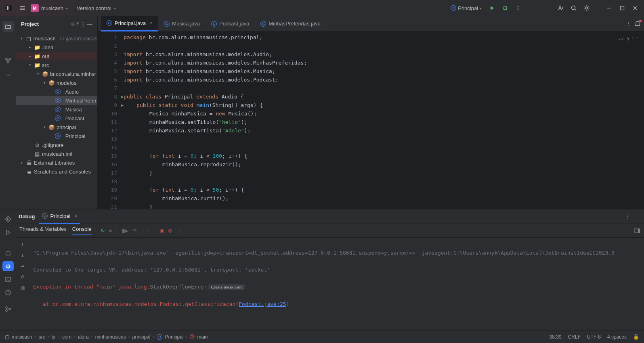 The width and height of the screenshot is (644, 343). What do you see at coordinates (8, 266) in the screenshot?
I see `debug-tool-icon` at bounding box center [8, 266].